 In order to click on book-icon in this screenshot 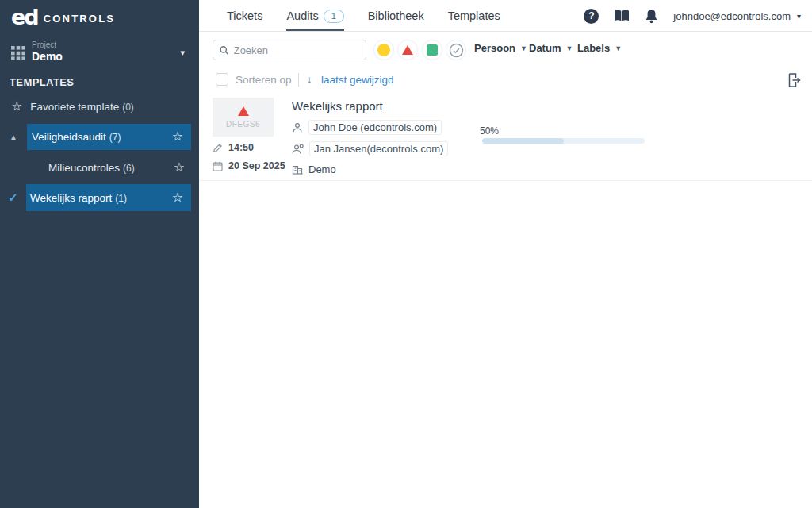, I will do `click(622, 16)`.